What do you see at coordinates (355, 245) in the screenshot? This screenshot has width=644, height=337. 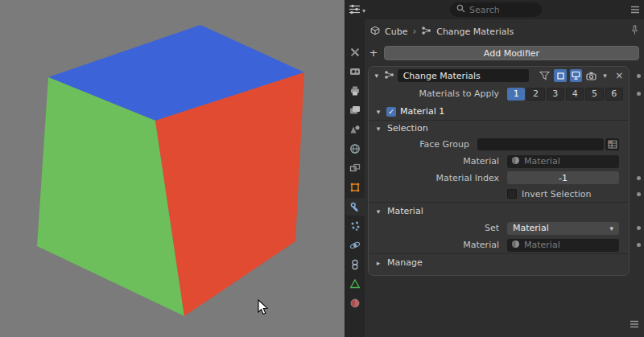 I see `tab-physics` at bounding box center [355, 245].